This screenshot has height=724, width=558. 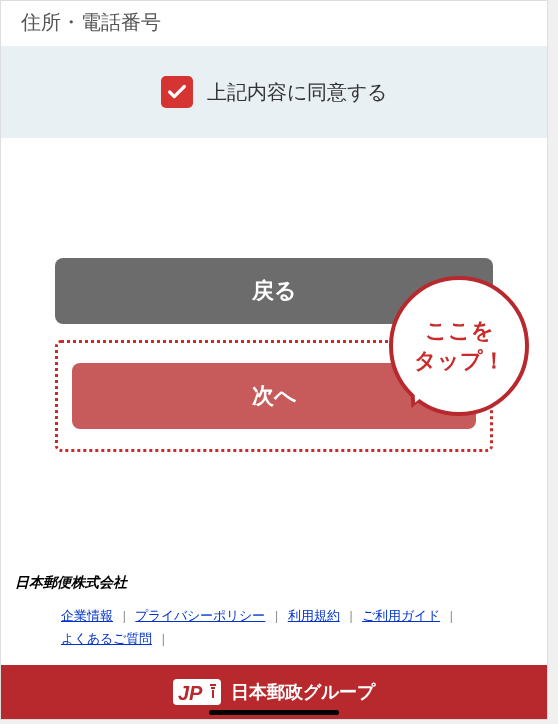 What do you see at coordinates (177, 92) in the screenshot?
I see `consent-checkbox` at bounding box center [177, 92].